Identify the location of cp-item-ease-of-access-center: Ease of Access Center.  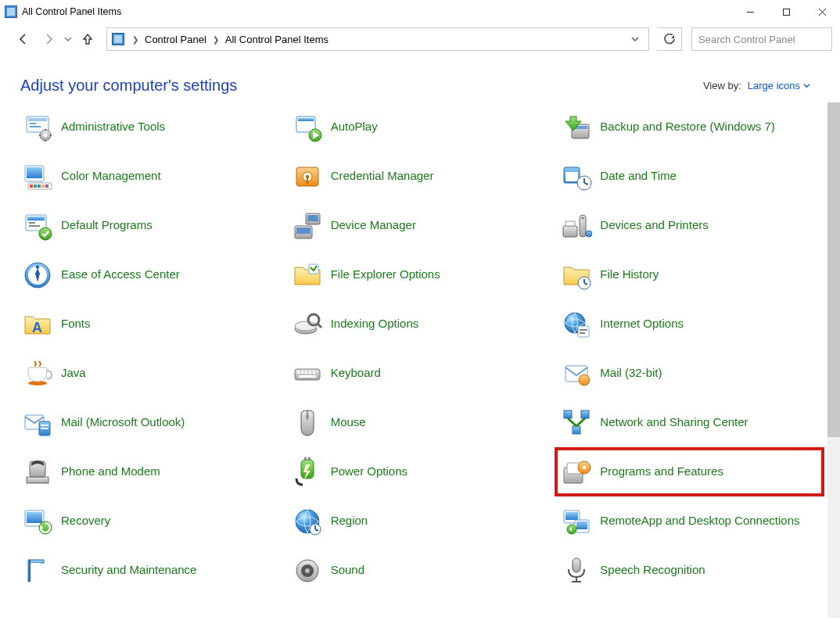
(150, 275).